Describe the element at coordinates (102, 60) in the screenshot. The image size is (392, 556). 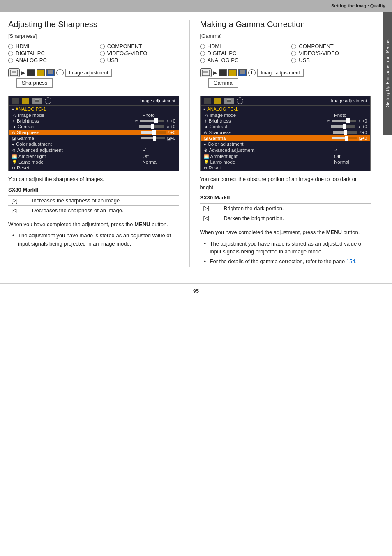
I see `radio-usb-l` at that location.